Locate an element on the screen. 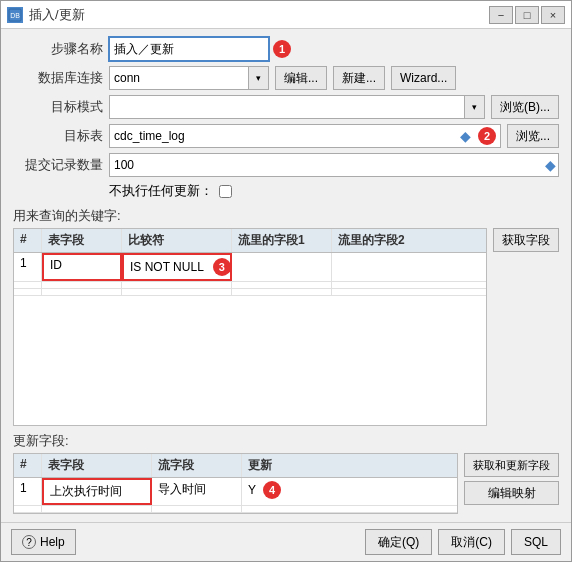 This screenshot has width=572, height=562. get-fields-button: 获取字段 is located at coordinates (526, 240).